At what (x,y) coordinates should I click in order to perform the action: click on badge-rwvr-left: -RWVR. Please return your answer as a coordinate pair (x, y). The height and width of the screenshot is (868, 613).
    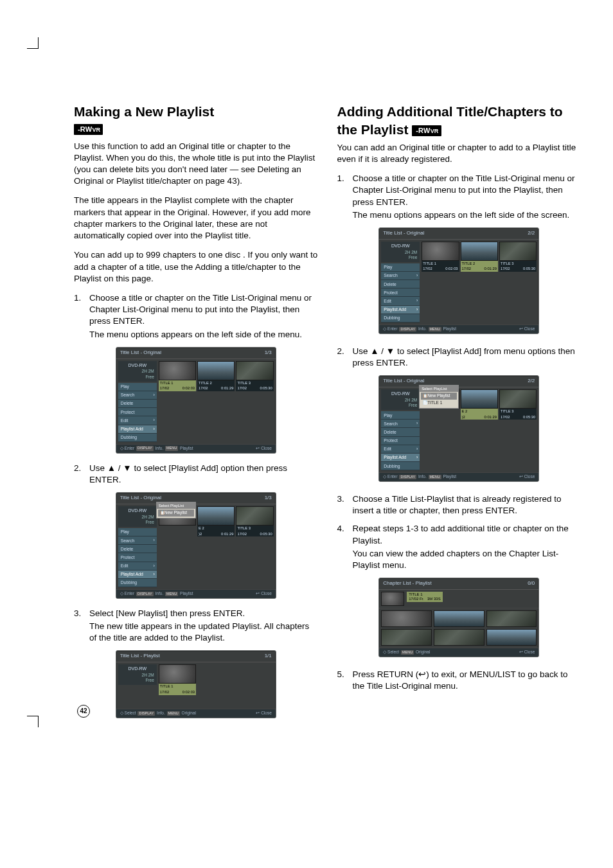
    Looking at the image, I should click on (89, 130).